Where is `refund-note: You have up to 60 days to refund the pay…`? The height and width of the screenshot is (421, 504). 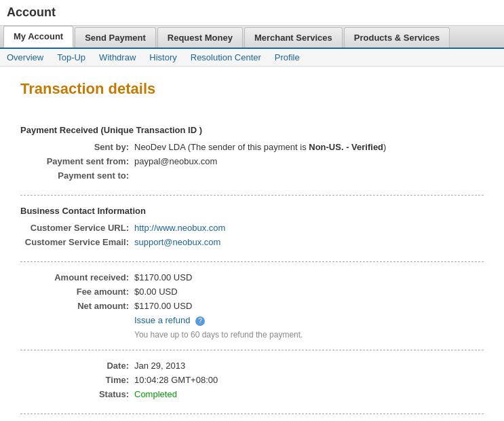 refund-note: You have up to 60 days to refund the pay… is located at coordinates (309, 335).